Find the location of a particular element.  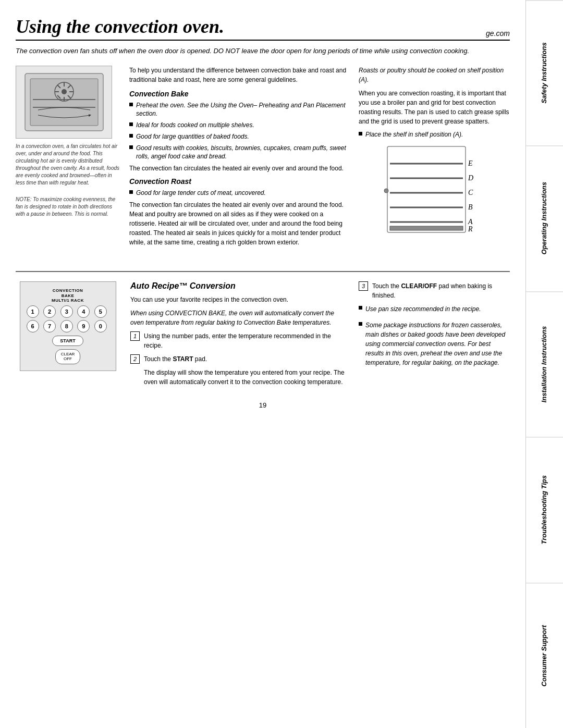

auto-italic: When using CONVECTION BAKE, the oven wil… is located at coordinates (239, 318).